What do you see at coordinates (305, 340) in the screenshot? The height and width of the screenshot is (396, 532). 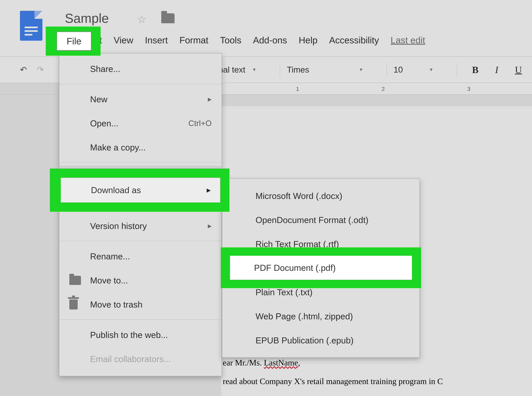 I see `submenu-item-label: EPUB Publication (.epub)` at bounding box center [305, 340].